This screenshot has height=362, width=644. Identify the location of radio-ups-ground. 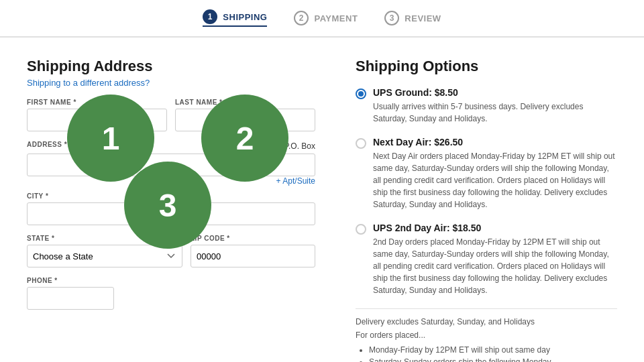
(361, 94).